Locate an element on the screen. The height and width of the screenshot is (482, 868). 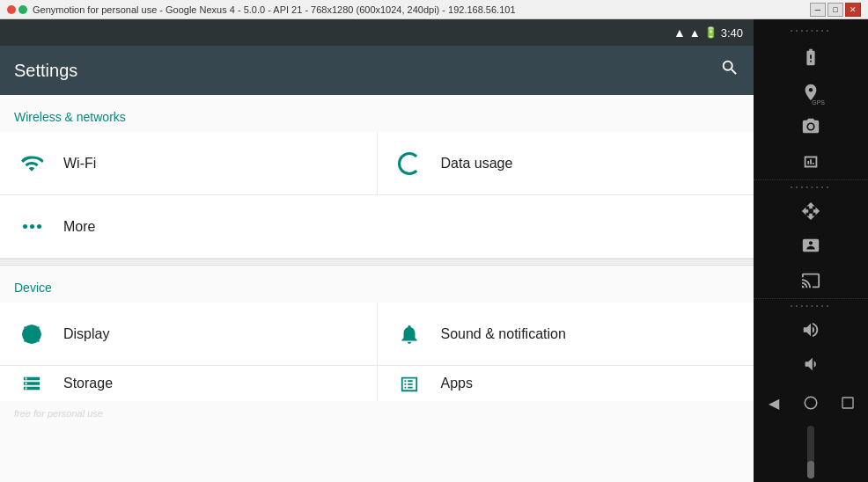
wireless-section-title: Wireless & networks is located at coordinates (70, 117).